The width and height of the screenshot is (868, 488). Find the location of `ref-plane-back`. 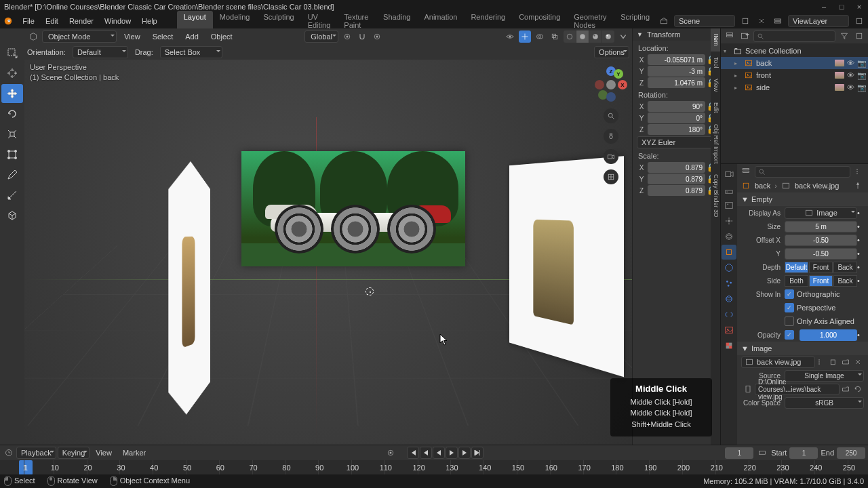

ref-plane-back is located at coordinates (353, 209).